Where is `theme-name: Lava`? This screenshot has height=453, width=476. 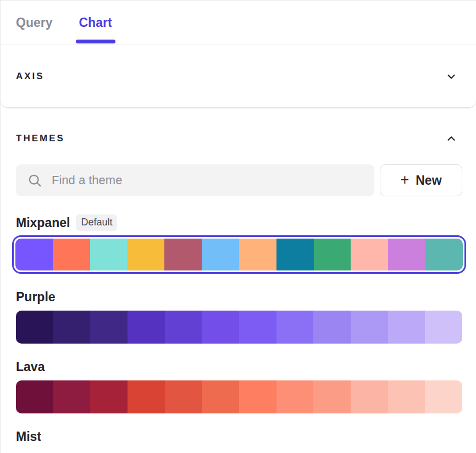
theme-name: Lava is located at coordinates (30, 367).